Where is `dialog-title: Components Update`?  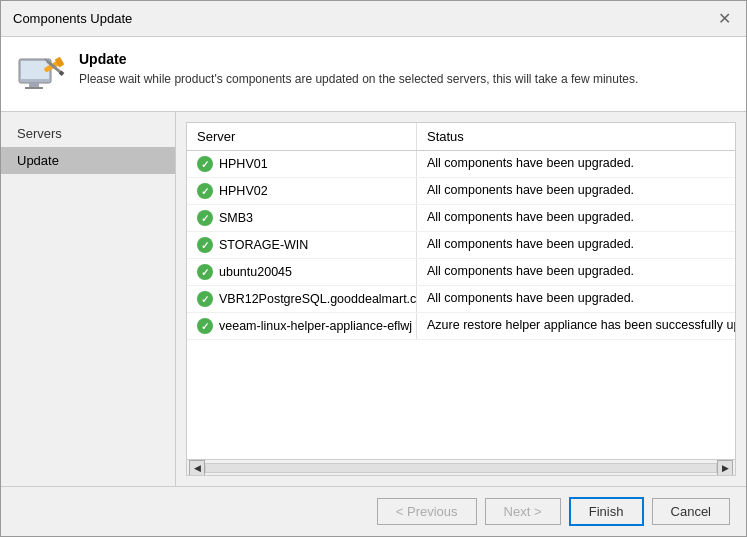 dialog-title: Components Update is located at coordinates (72, 18).